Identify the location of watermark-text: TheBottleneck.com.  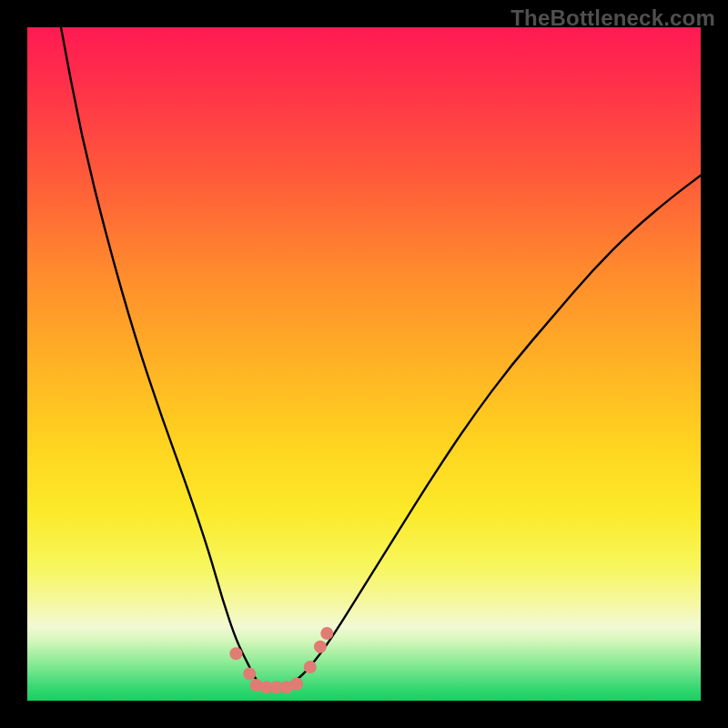
(613, 18).